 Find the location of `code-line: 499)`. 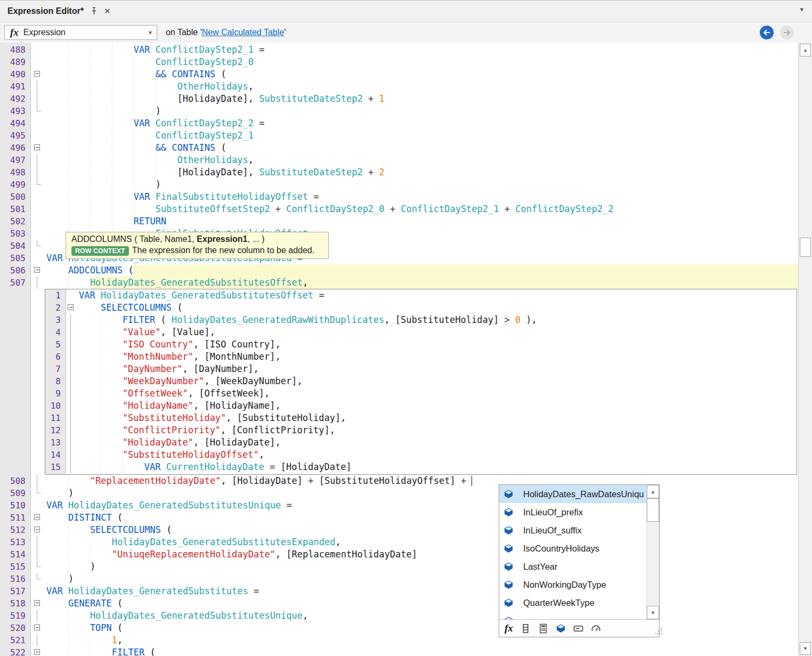

code-line: 499) is located at coordinates (399, 184).